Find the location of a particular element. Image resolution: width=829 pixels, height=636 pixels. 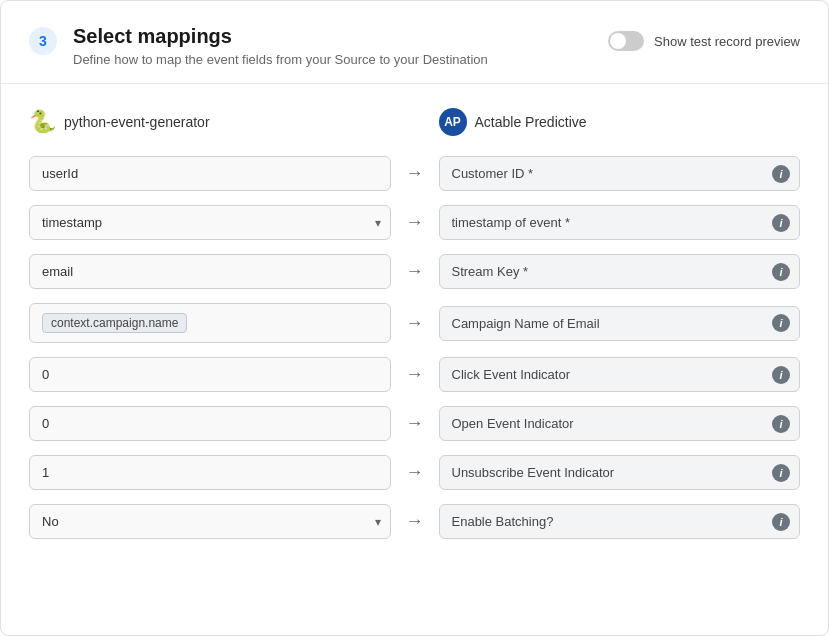

header-left: 3 Select mappings Define how to map the … is located at coordinates (258, 46).